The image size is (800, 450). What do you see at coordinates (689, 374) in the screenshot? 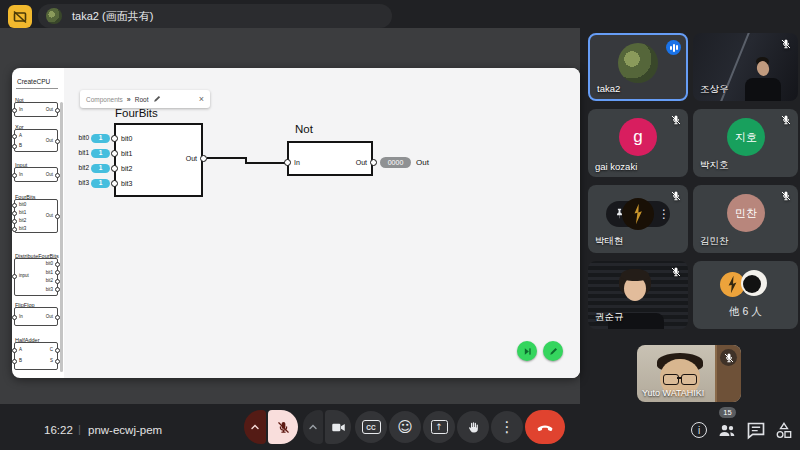
I see `self-view-tile: Yuto WATAHIKI` at bounding box center [689, 374].